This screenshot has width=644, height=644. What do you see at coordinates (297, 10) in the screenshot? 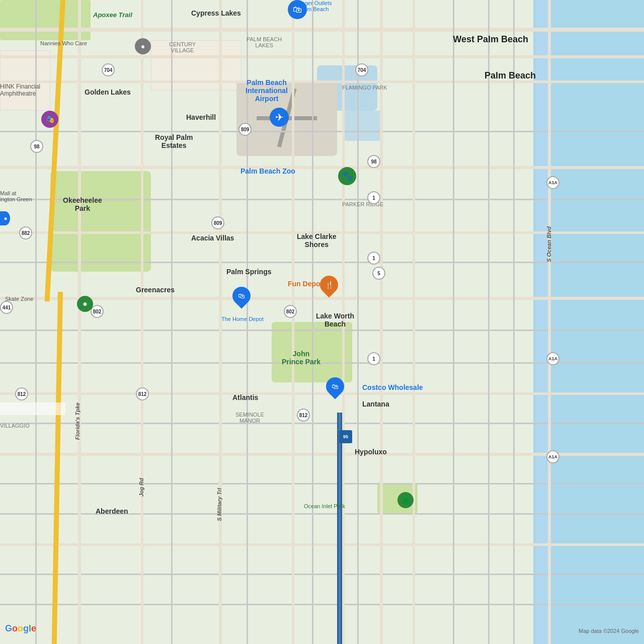
I see `marker-tanger-outlets: 🛍` at bounding box center [297, 10].